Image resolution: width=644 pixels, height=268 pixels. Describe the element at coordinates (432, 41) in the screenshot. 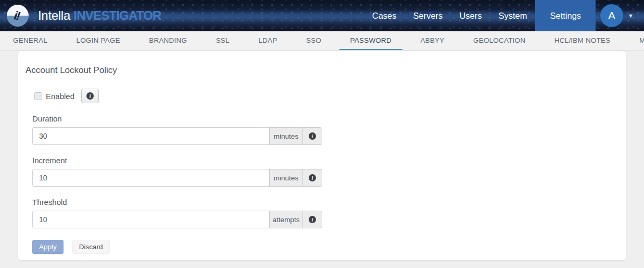

I see `tab-abbyy: ABBYY` at that location.